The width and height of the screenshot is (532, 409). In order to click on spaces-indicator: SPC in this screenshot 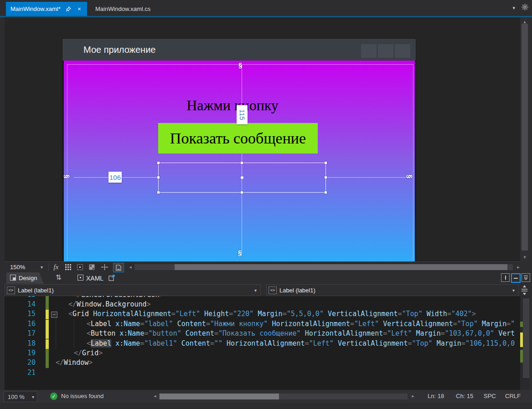, I will do `click(490, 396)`.